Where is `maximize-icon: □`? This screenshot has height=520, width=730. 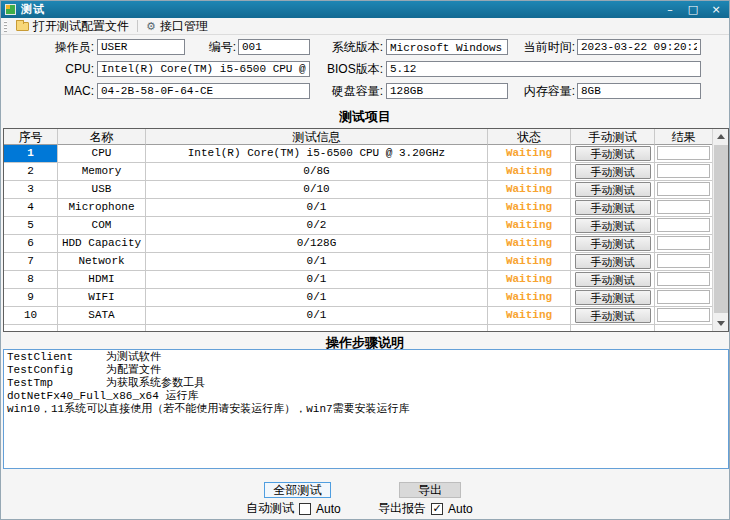 maximize-icon: □ is located at coordinates (693, 10).